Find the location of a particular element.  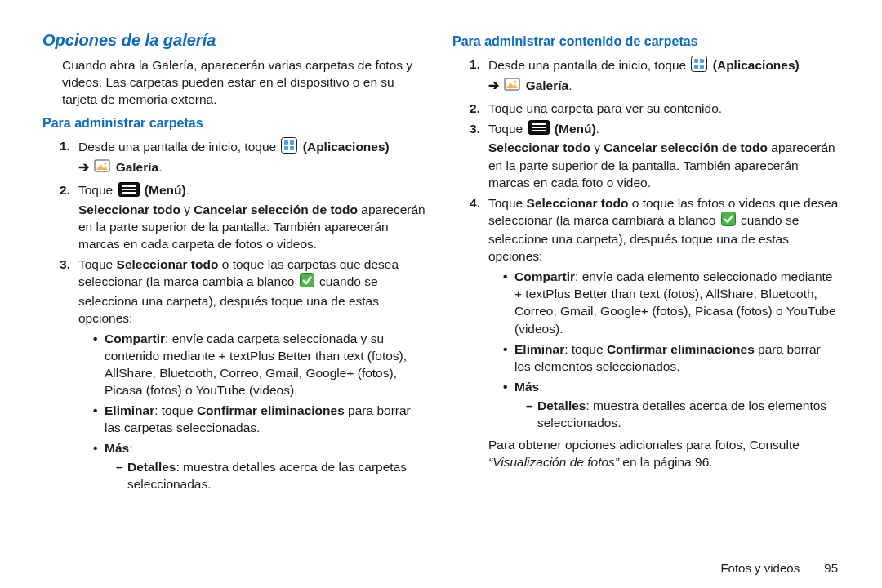

closing-text: en la página 96. is located at coordinates (666, 462).